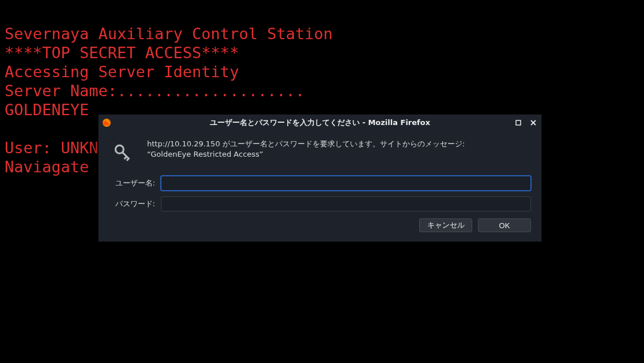 This screenshot has height=363, width=644. I want to click on terminal-line: Accessing Server Identity, so click(122, 71).